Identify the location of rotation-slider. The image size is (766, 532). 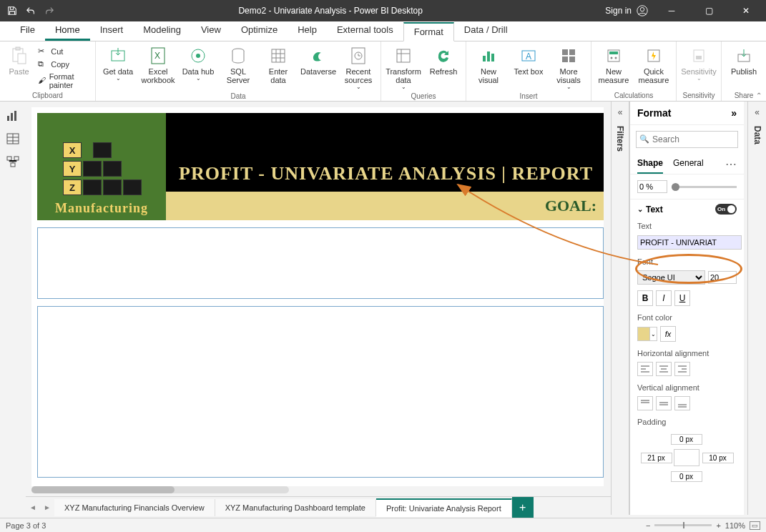
(704, 187).